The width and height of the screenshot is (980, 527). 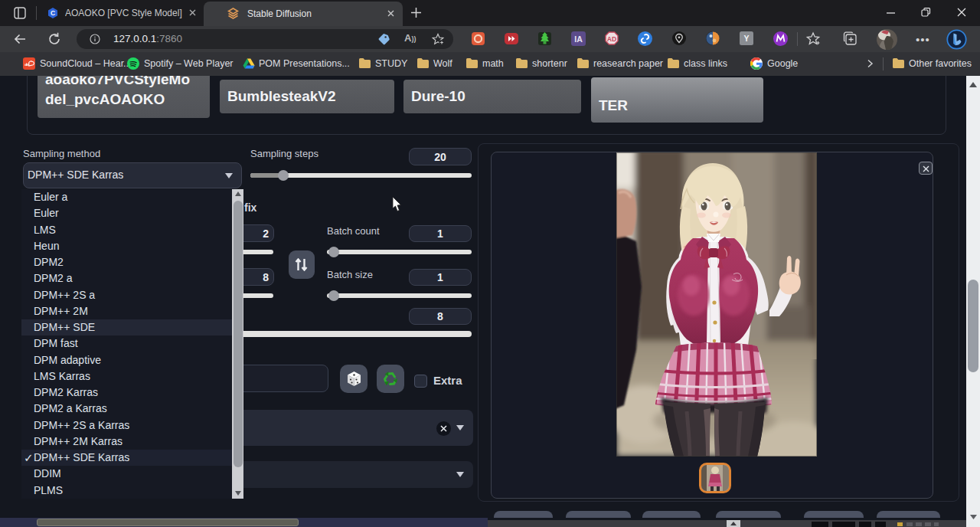 What do you see at coordinates (746, 38) in the screenshot?
I see `svg-text: Y` at bounding box center [746, 38].